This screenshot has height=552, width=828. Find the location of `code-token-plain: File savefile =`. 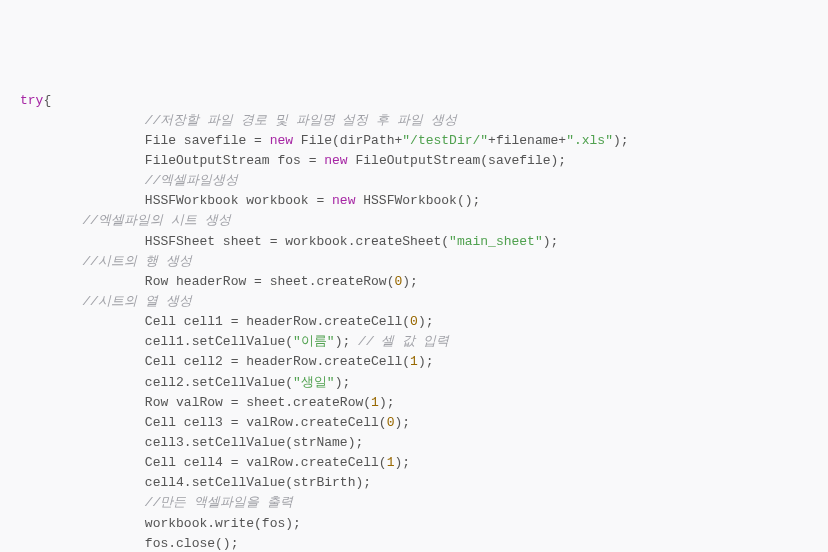

code-token-plain: File savefile = is located at coordinates (208, 140).